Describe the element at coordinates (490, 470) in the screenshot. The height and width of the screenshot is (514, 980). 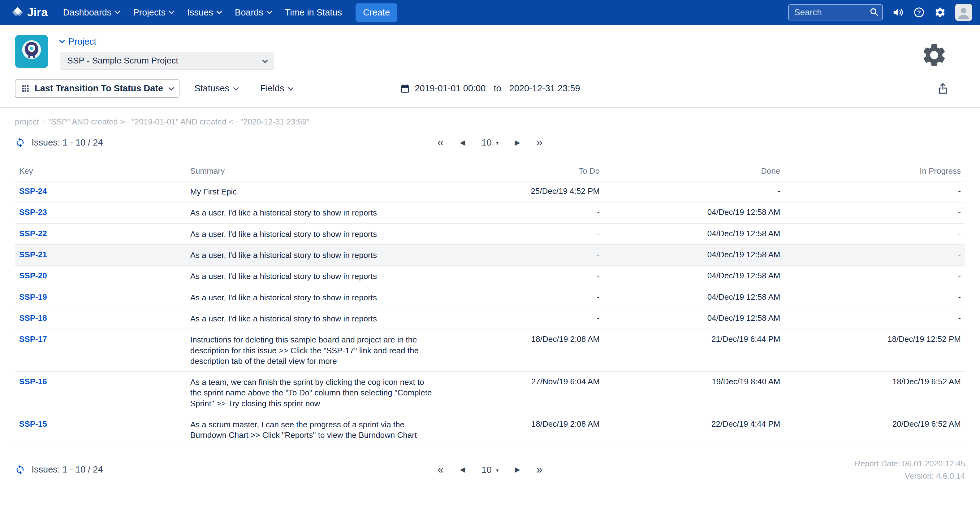
I see `pagination-bottom: « ◀ 10 ▾ ▶ »` at that location.